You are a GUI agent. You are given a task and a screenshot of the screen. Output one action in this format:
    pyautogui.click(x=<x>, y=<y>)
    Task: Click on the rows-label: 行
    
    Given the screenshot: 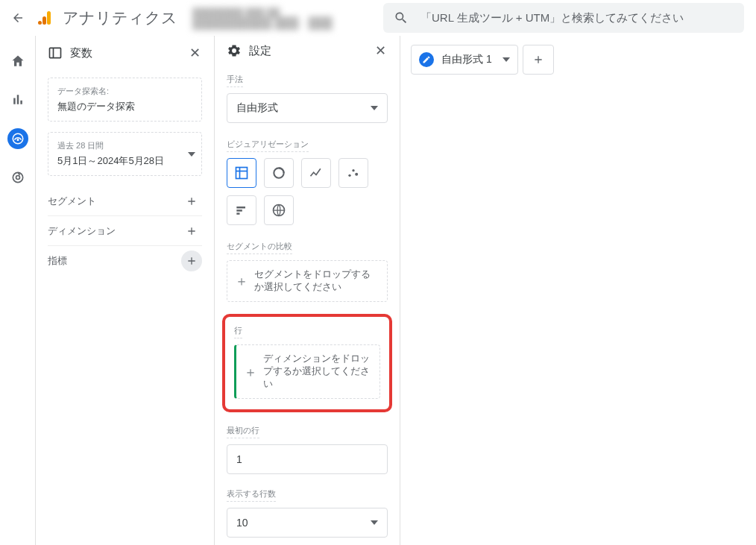 What is the action you would take?
    pyautogui.click(x=239, y=332)
    